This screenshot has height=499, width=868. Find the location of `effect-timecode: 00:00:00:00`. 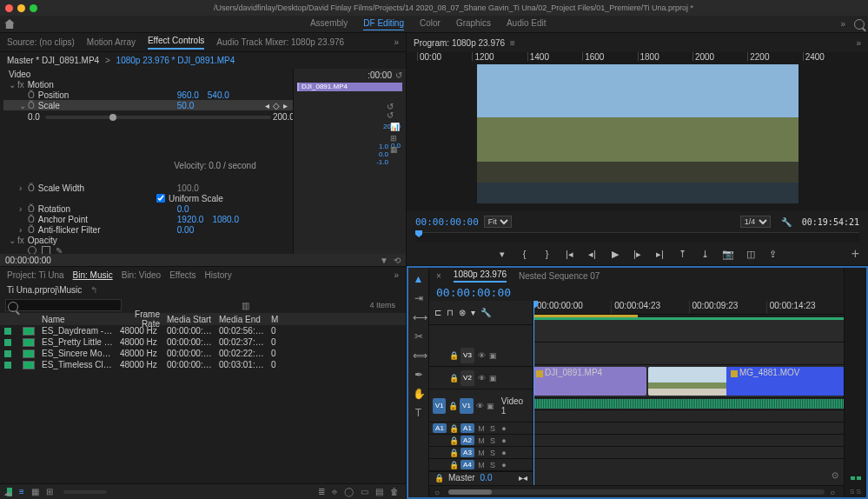

effect-timecode: 00:00:00:00 is located at coordinates (28, 261).